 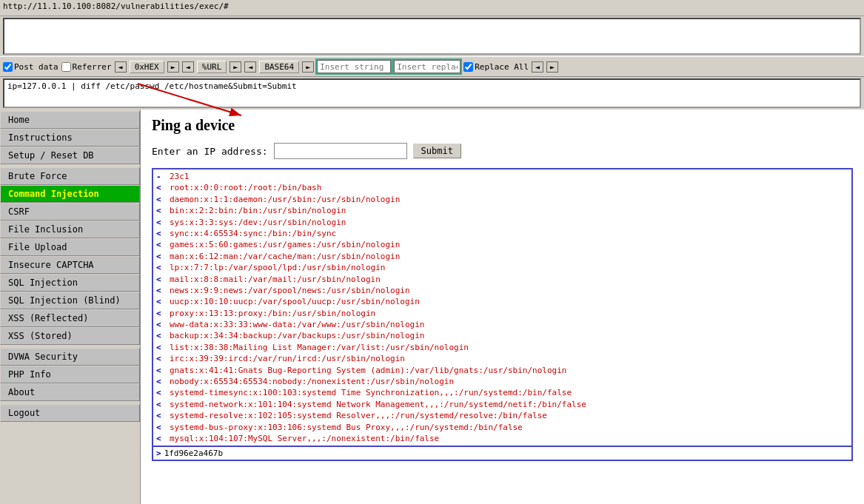 I want to click on output-text-15: list:x:38:38:Mailing List Manager:/var/l…, so click(x=319, y=348).